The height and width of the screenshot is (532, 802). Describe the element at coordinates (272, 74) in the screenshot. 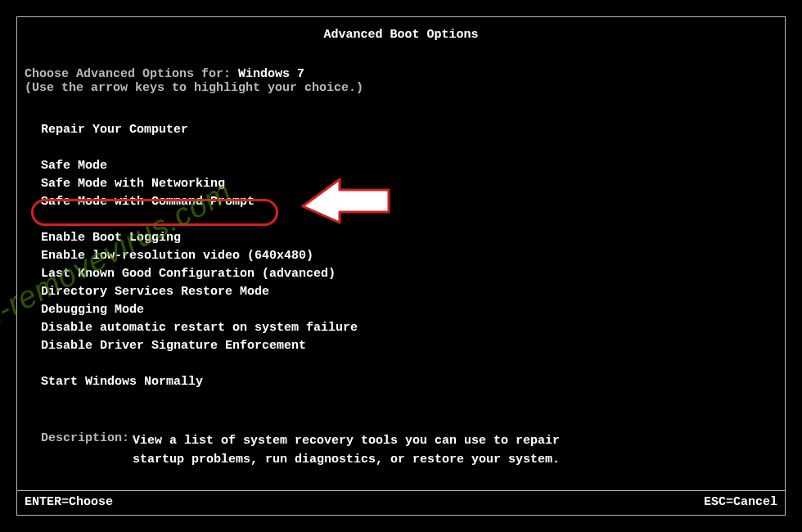

I see `os-label: Windows 7` at that location.